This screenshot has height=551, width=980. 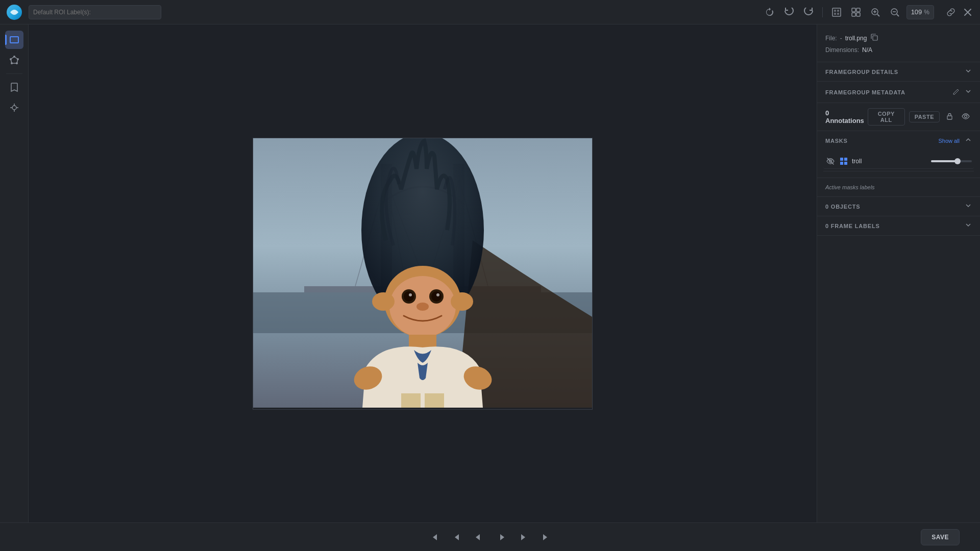 I want to click on step-forward-button, so click(x=501, y=537).